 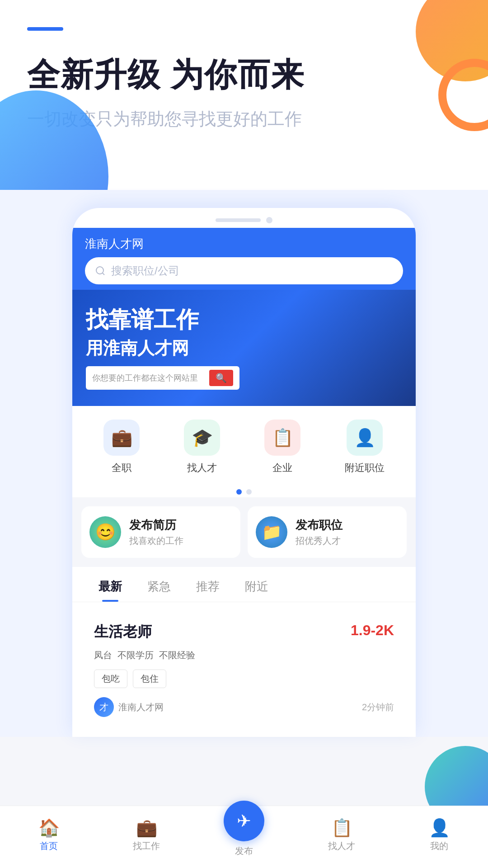 What do you see at coordinates (146, 835) in the screenshot?
I see `nav-find-job: 💼 找工作` at bounding box center [146, 835].